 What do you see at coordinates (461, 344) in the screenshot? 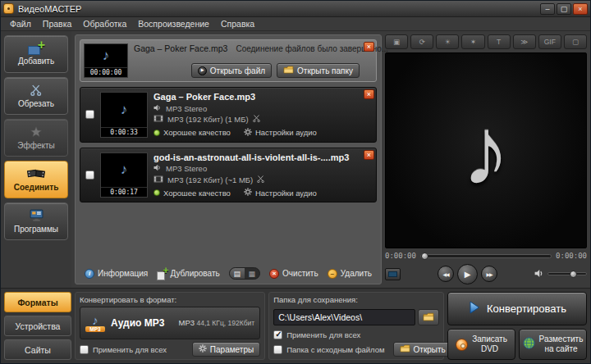
I see `dvd-disc-icon` at bounding box center [461, 344].